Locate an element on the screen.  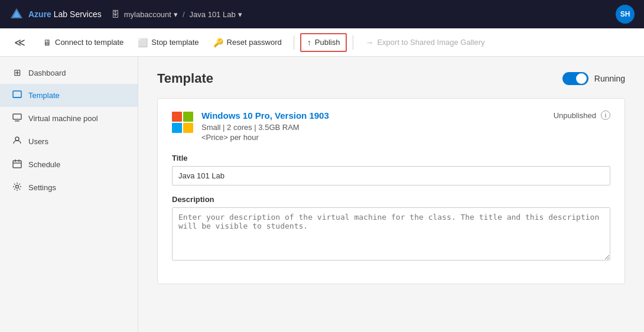
sidebar-item-template: Template is located at coordinates (69, 96).